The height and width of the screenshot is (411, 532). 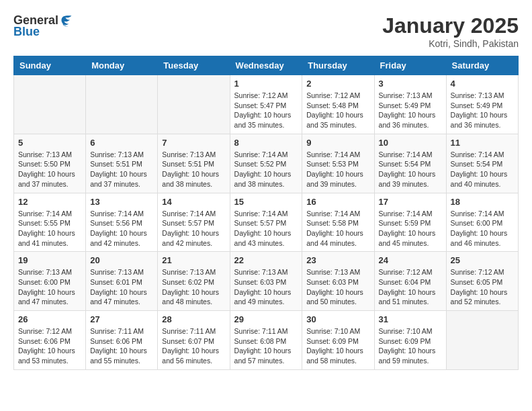 What do you see at coordinates (410, 281) in the screenshot?
I see `calendar-cell: 24Sunrise: 7:12 AM Sunset: 6:04 PM Dayli…` at bounding box center [410, 281].